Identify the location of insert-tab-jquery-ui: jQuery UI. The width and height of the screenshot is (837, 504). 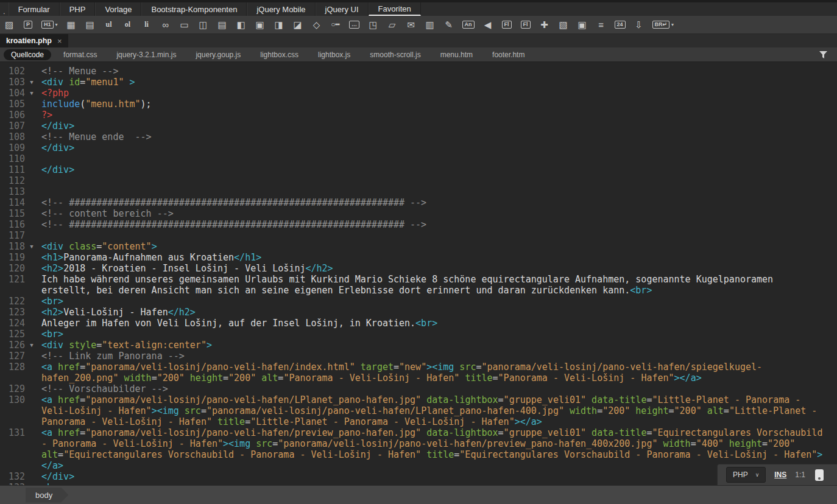
(342, 9).